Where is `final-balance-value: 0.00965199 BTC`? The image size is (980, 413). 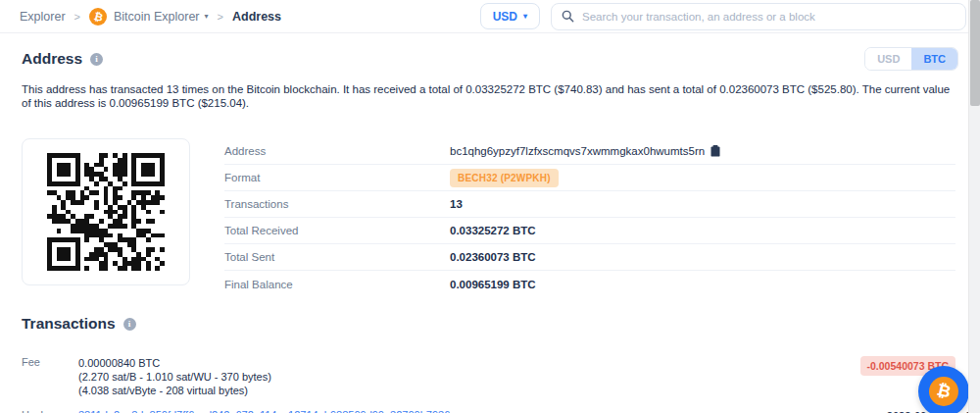 final-balance-value: 0.00965199 BTC is located at coordinates (493, 284).